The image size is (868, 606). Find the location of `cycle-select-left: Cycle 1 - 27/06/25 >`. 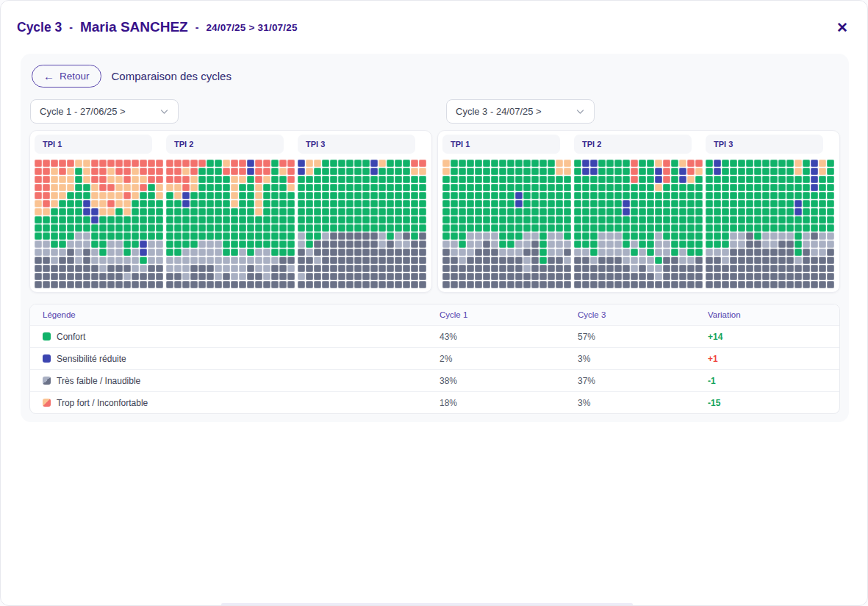

cycle-select-left: Cycle 1 - 27/06/25 > is located at coordinates (104, 112).